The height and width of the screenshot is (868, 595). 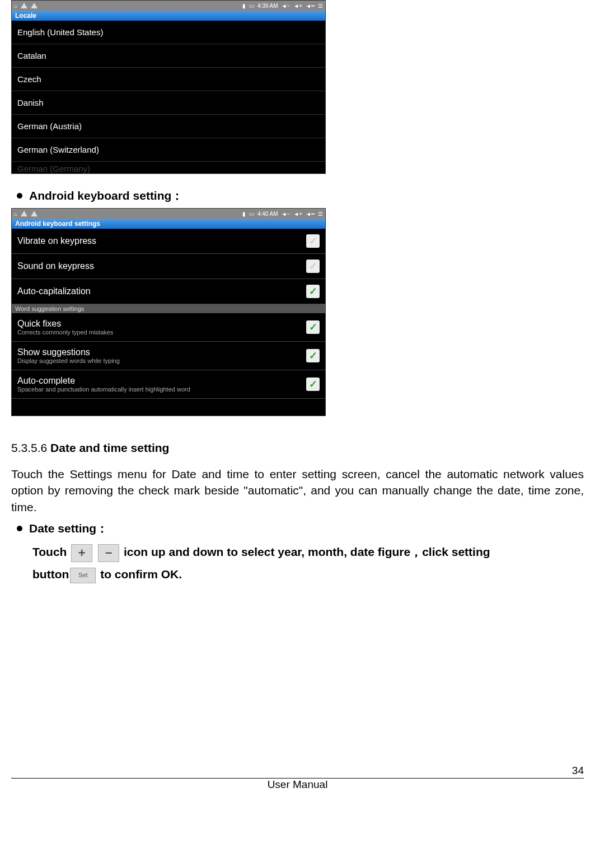 What do you see at coordinates (51, 551) in the screenshot?
I see `instr-text: Touch` at bounding box center [51, 551].